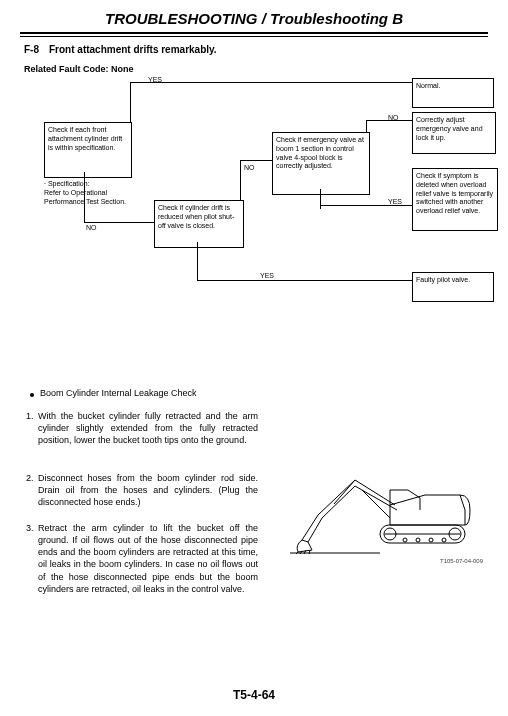  Describe the element at coordinates (118, 393) in the screenshot. I see `leak-check-heading: Boom Cylinder Internal Leakage Check` at that location.